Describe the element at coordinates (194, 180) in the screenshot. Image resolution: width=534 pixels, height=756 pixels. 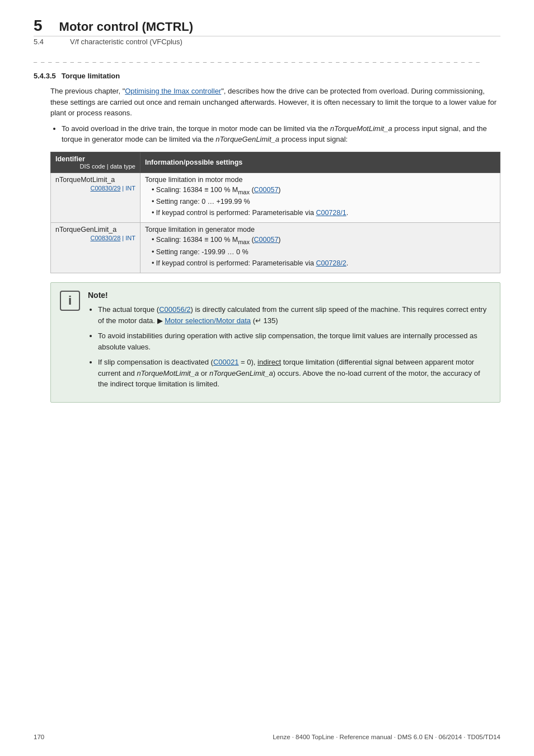
I see `info-title-1: Torque limitation in motor mode` at that location.